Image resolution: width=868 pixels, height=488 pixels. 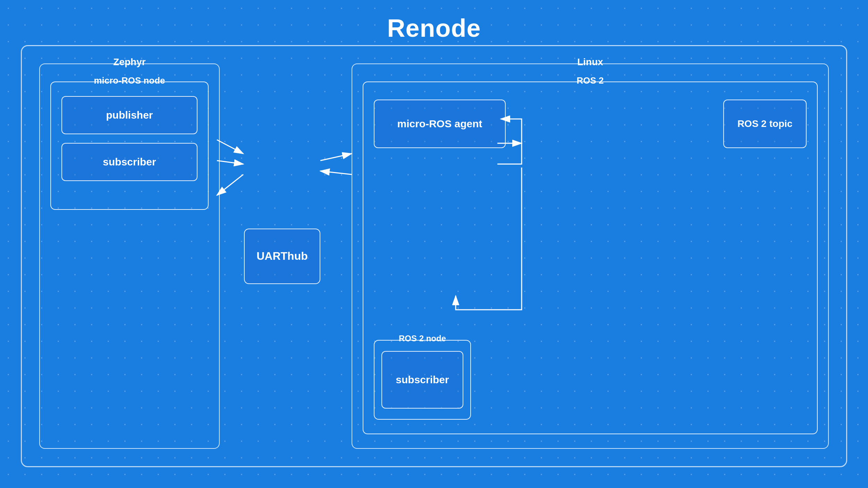 What do you see at coordinates (129, 62) in the screenshot?
I see `zephyr-label: Zephyr` at bounding box center [129, 62].